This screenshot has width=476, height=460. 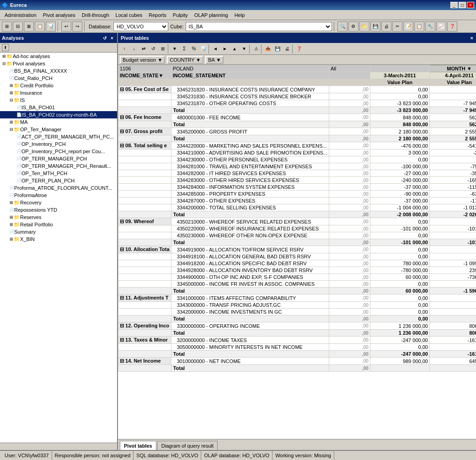 What do you see at coordinates (59, 144) in the screenshot?
I see `sidebar-item-op-inv: 📄 OP_Inventory_PCH` at bounding box center [59, 144].